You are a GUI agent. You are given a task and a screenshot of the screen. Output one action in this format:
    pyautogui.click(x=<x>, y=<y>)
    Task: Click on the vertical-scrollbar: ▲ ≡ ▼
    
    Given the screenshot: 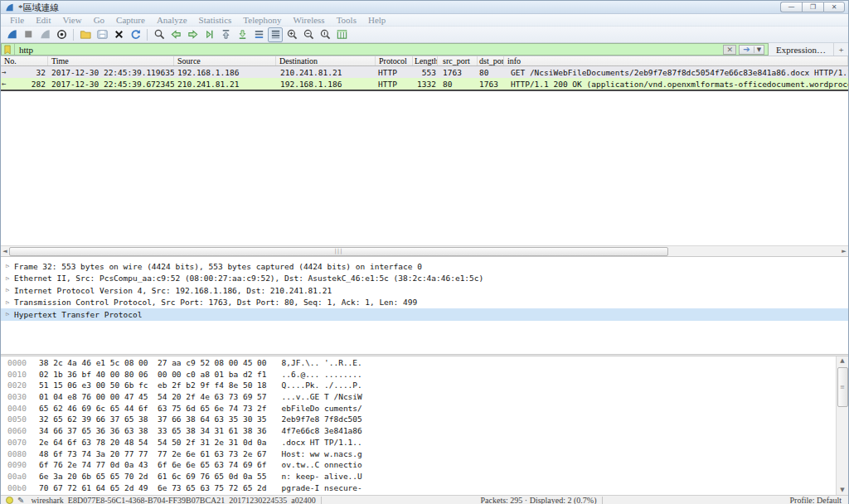 What is the action you would take?
    pyautogui.click(x=842, y=426)
    